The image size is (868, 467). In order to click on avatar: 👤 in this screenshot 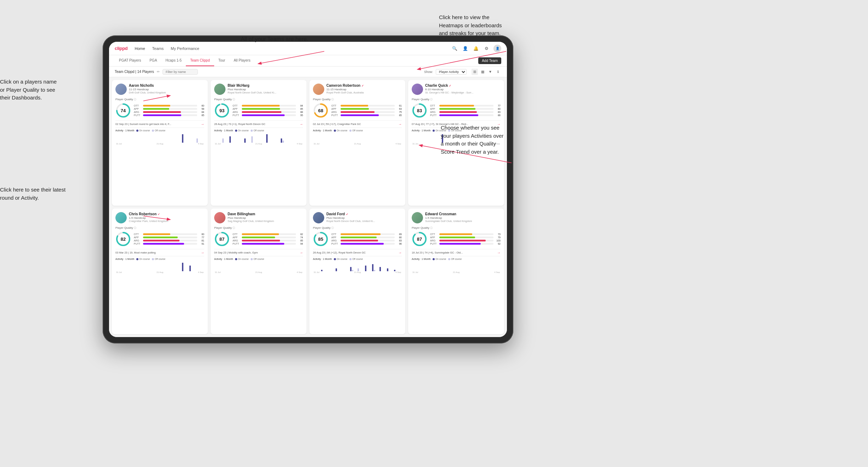, I will do `click(497, 49)`.